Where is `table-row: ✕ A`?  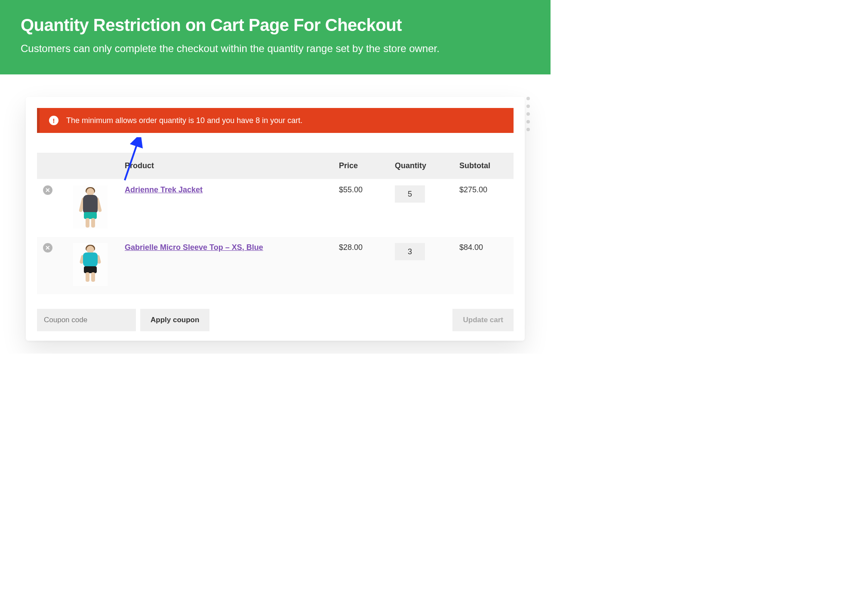 table-row: ✕ A is located at coordinates (275, 208).